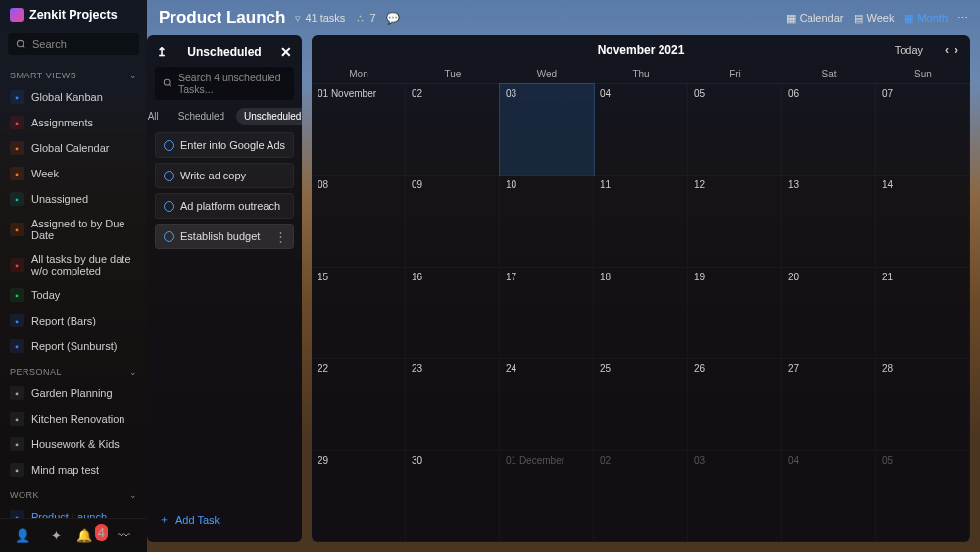 This screenshot has width=980, height=552. I want to click on calendar-cell: 20, so click(829, 314).